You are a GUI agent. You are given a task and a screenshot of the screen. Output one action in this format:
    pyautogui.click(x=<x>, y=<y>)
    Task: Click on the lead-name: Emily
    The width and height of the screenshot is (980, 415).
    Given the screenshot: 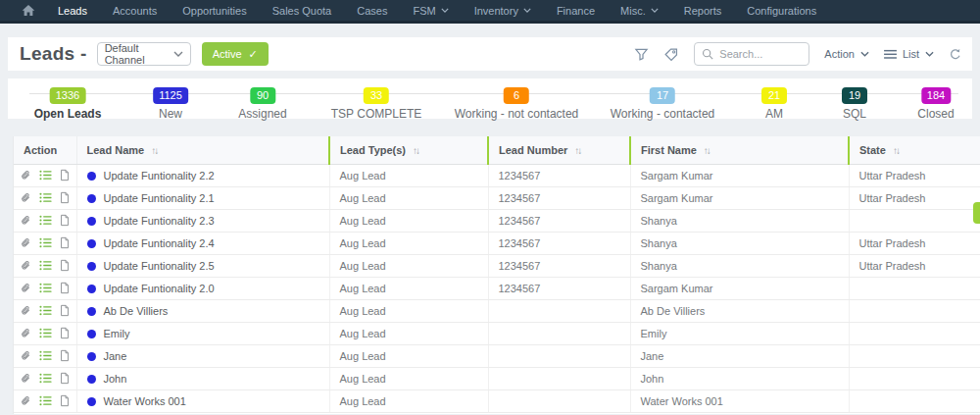 What is the action you would take?
    pyautogui.click(x=118, y=334)
    